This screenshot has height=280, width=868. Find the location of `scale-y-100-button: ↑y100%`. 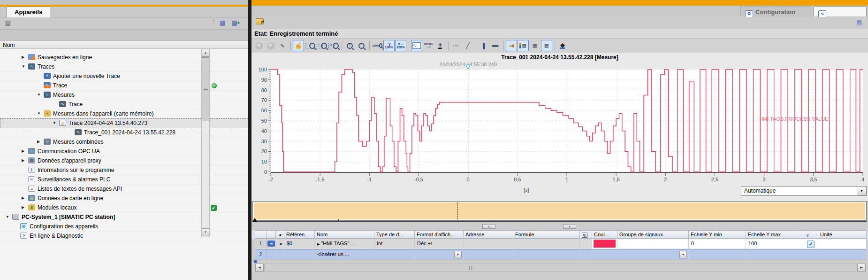

scale-y-100-button: ↑y100% is located at coordinates (389, 46).